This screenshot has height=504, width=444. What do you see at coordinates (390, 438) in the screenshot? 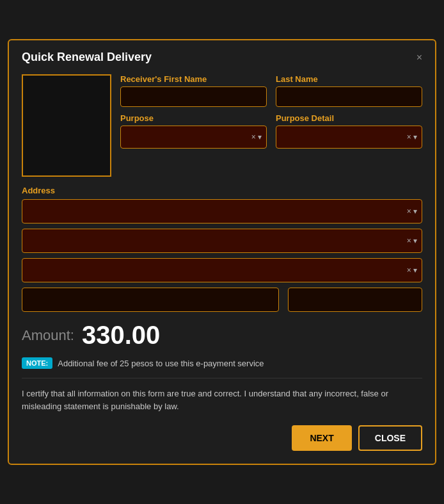
I see `close-button: CLOSE` at bounding box center [390, 438].